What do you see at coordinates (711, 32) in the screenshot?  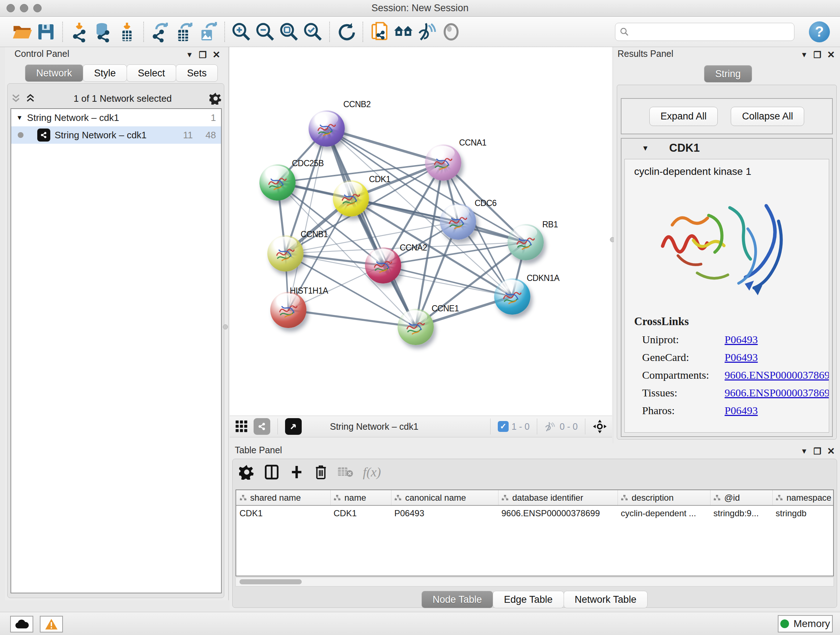 I see `search-input` at bounding box center [711, 32].